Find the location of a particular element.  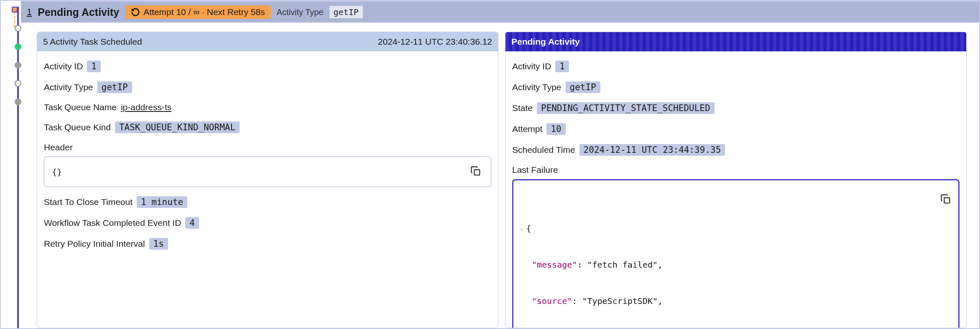

timeline-gutter is located at coordinates (11, 164).